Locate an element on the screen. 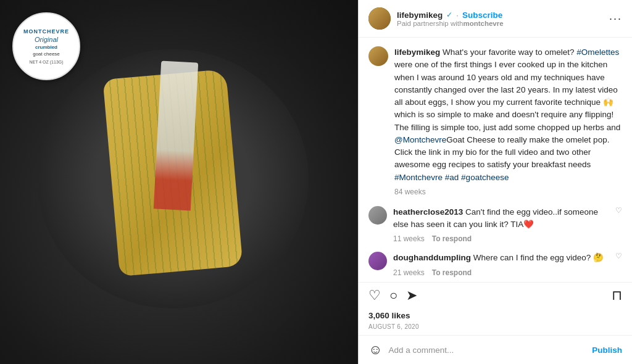  like-icon: ♡ is located at coordinates (375, 296).